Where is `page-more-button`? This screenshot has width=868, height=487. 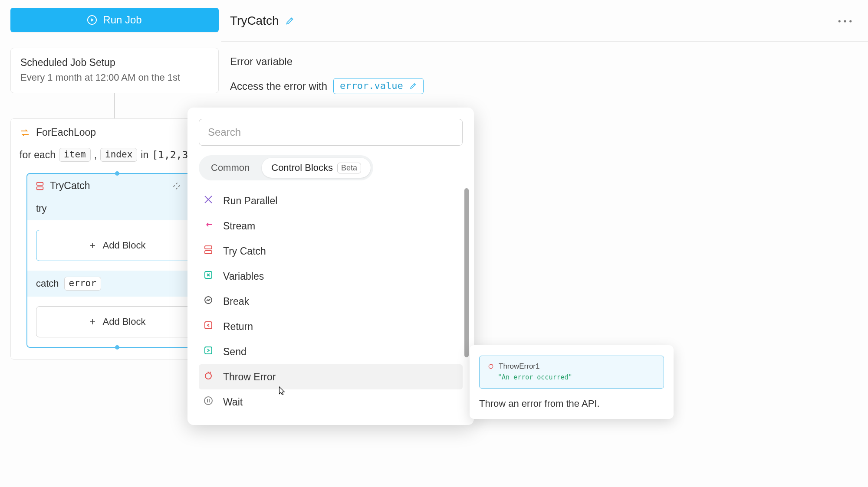
page-more-button is located at coordinates (845, 22).